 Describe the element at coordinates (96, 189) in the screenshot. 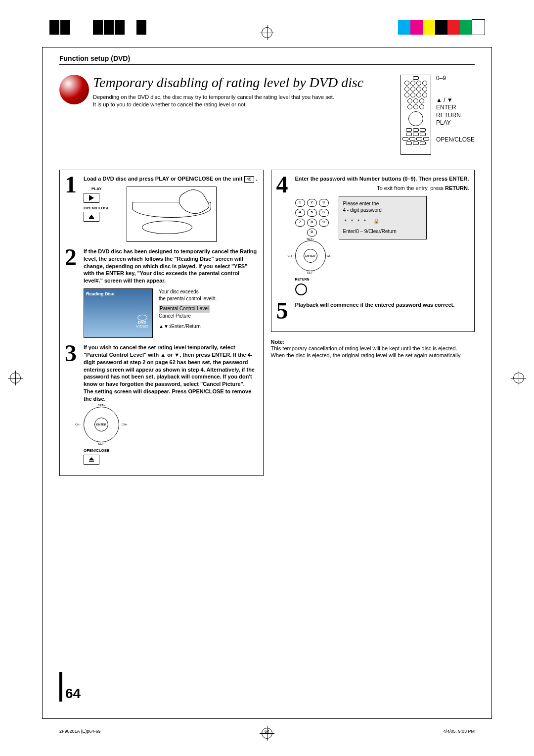

I see `play-label: PLAY` at that location.